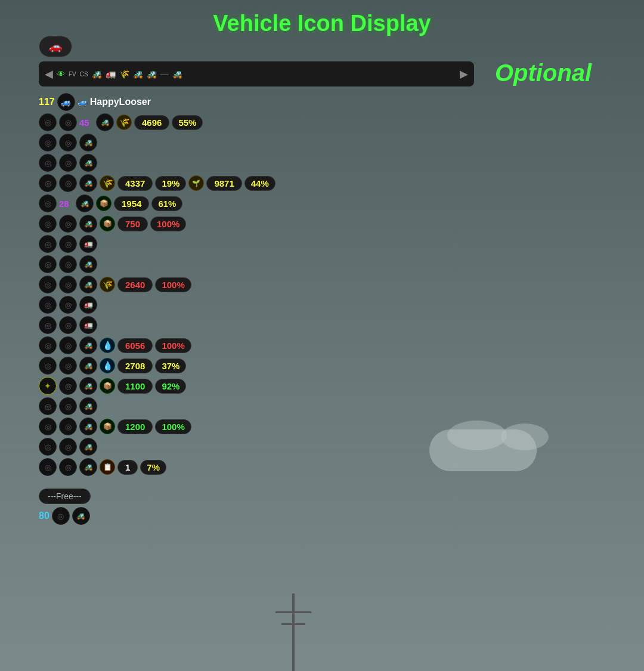 The image size is (644, 671). What do you see at coordinates (48, 183) in the screenshot?
I see `row4-icon1: ◎` at bounding box center [48, 183].